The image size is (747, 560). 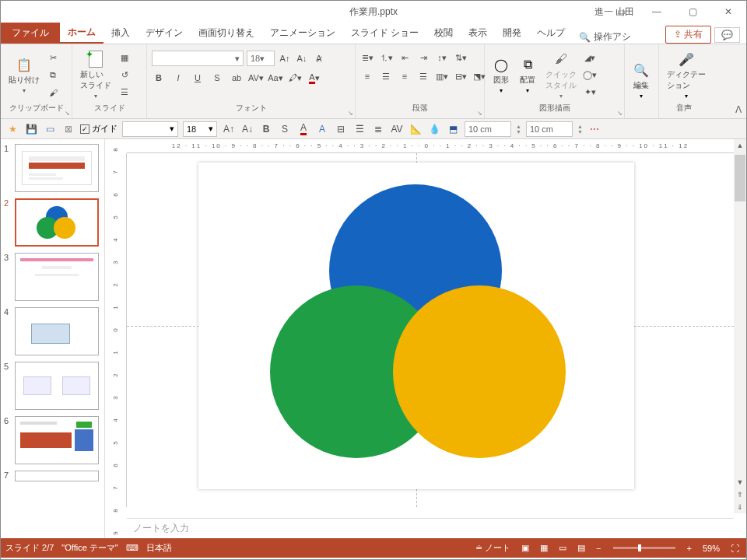 I want to click on arrange-button: ⧉ 配置▾, so click(x=528, y=75).